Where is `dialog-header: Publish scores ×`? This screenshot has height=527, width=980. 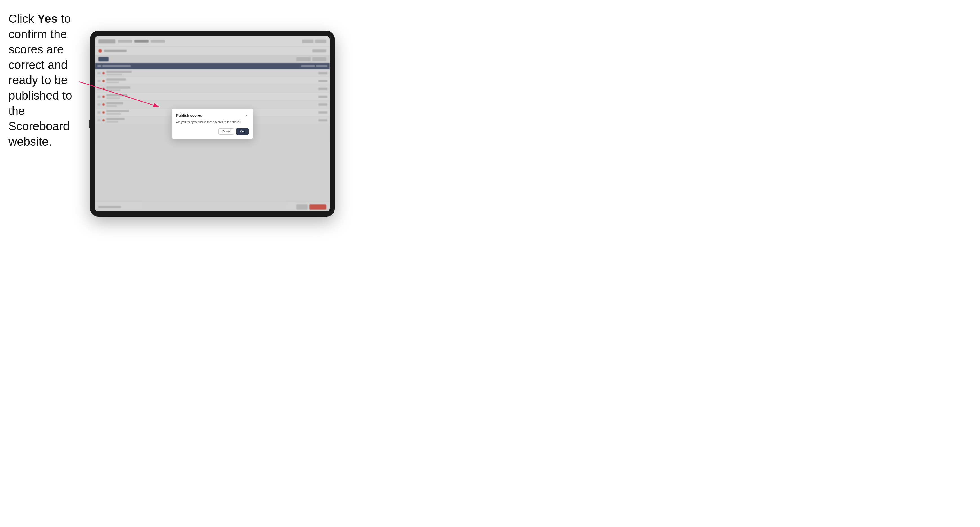 dialog-header: Publish scores × is located at coordinates (212, 116).